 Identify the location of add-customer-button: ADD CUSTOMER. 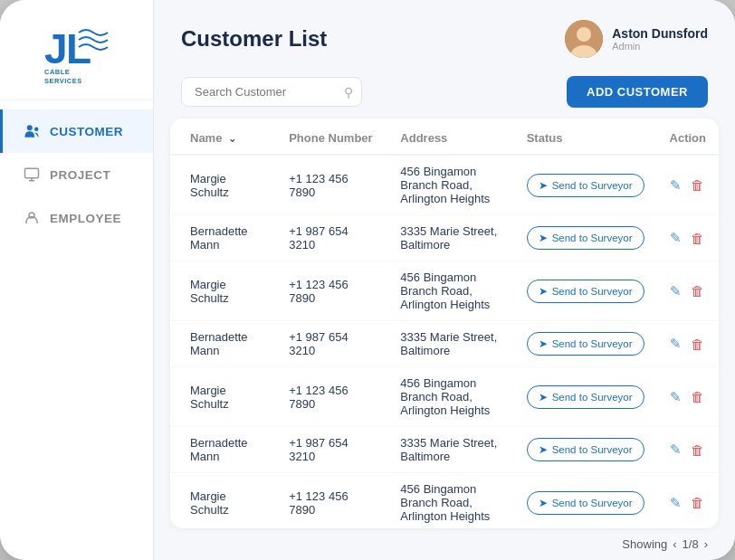
(637, 92).